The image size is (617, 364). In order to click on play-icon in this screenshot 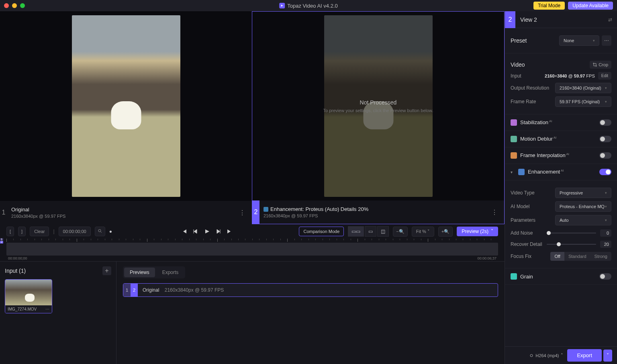, I will do `click(207, 231)`.